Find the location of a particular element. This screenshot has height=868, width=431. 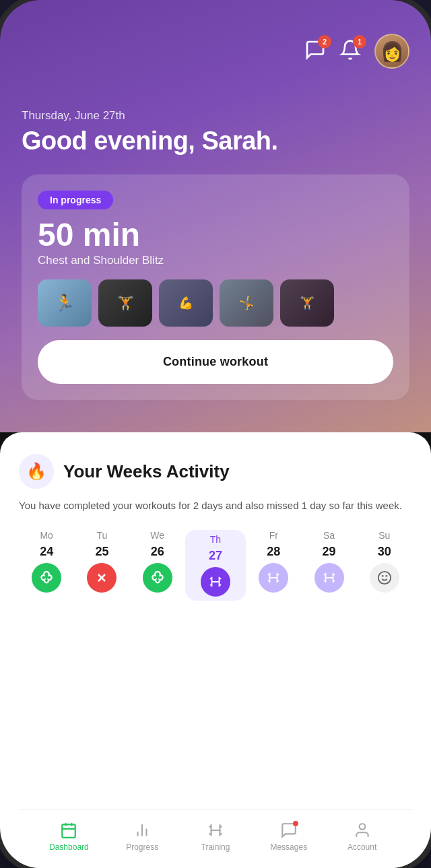

cal-label-fr: Fr is located at coordinates (273, 535).